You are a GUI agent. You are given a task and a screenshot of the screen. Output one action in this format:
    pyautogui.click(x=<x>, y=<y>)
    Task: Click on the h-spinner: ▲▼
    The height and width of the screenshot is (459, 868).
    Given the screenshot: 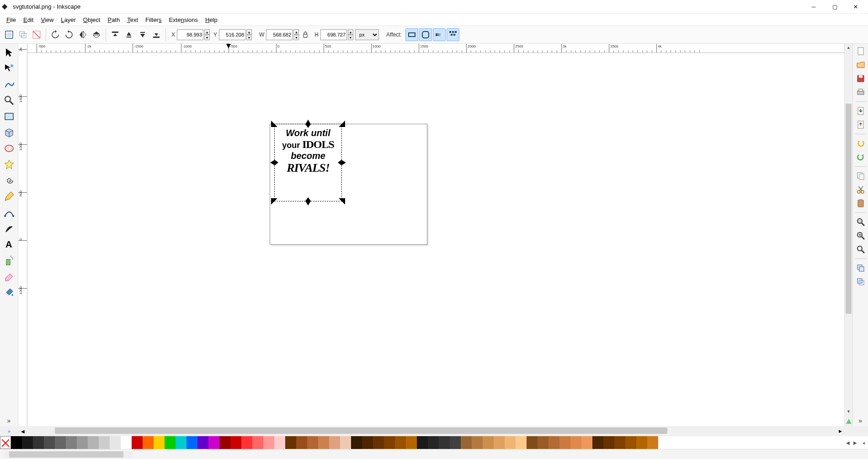 What is the action you would take?
    pyautogui.click(x=351, y=35)
    